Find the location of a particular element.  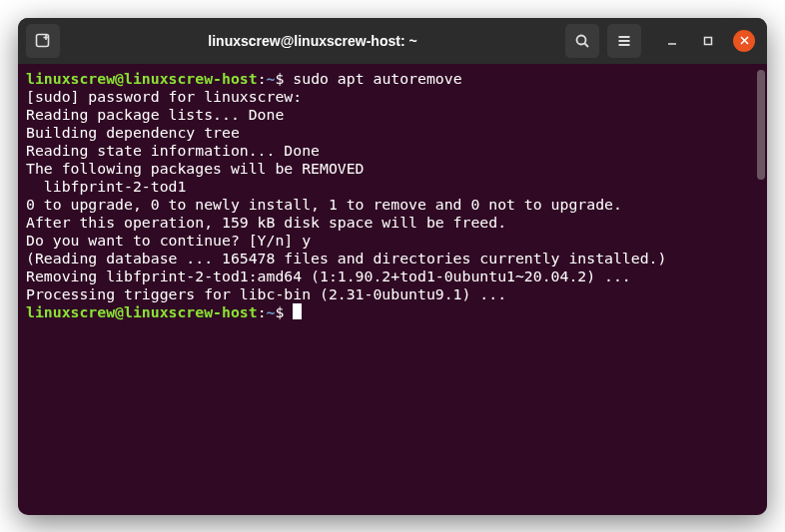

output-line: Removing libfprint-2-tod1:amd64 (1:1.90.… is located at coordinates (329, 275).